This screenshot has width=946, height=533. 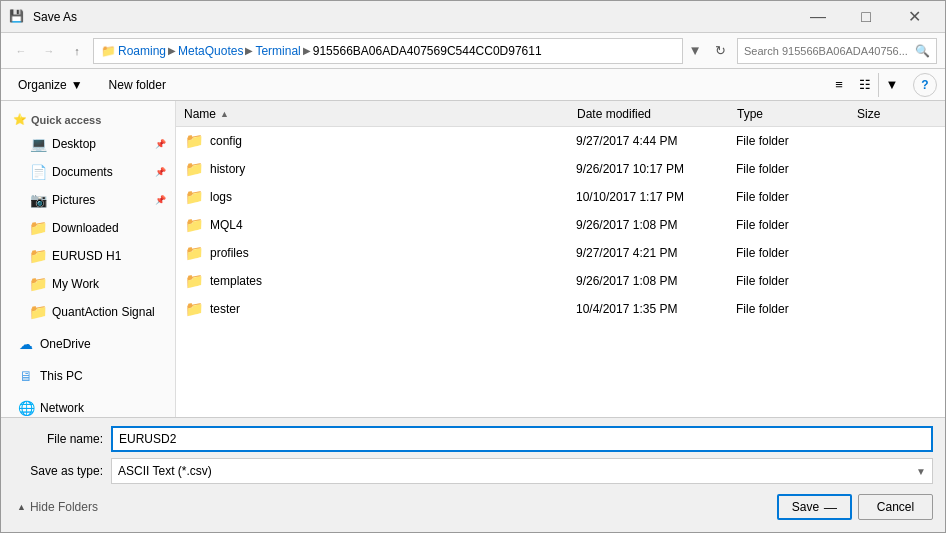 I want to click on sidebar: ⭐ Quick access 💻 Desktop 📌 📄 Documents 📌…, so click(x=88, y=259).